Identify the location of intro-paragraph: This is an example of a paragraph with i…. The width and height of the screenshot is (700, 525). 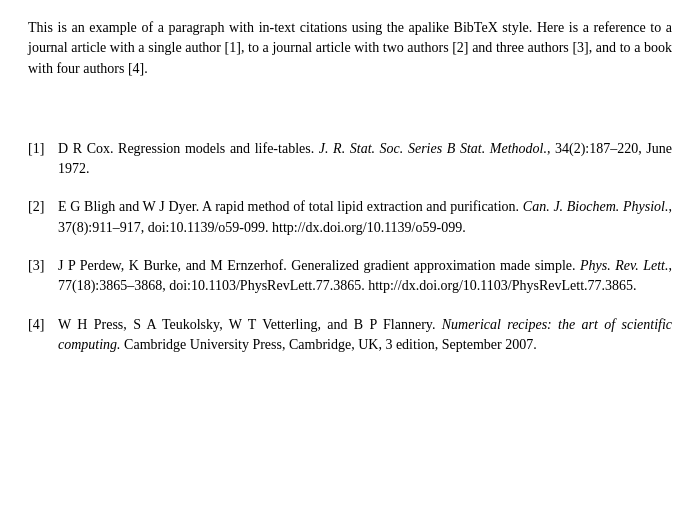
(350, 48).